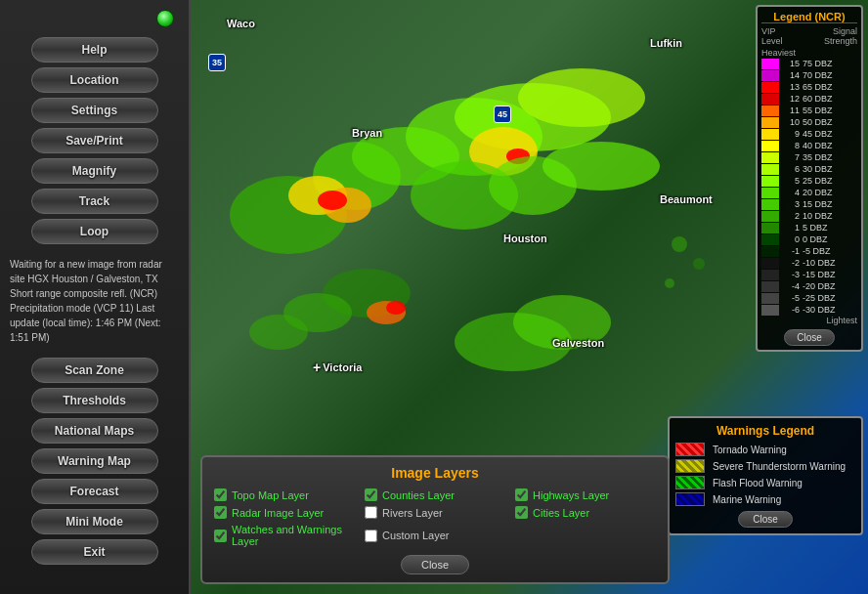 Image resolution: width=868 pixels, height=594 pixels. Describe the element at coordinates (809, 310) in the screenshot. I see `legend-row: -6-30 DBZ` at that location.